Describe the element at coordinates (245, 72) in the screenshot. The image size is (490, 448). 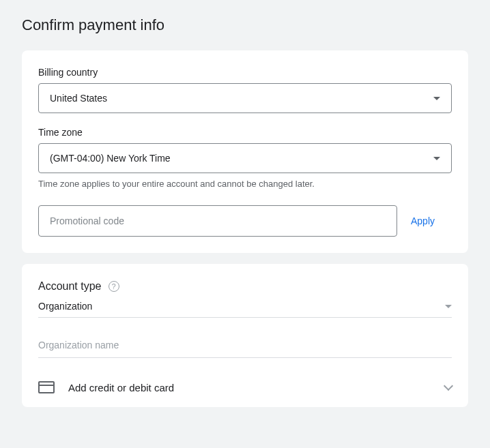
I see `billing-country-label: Billing country` at that location.